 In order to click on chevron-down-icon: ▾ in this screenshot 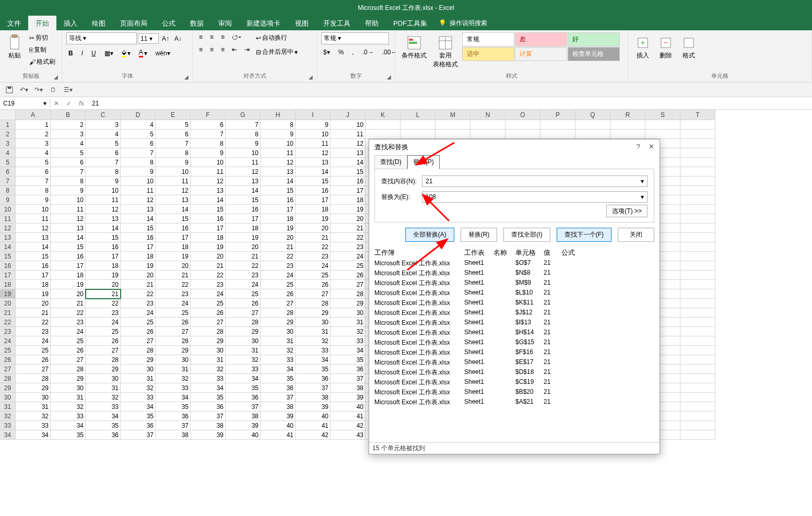, I will do `click(642, 197)`.